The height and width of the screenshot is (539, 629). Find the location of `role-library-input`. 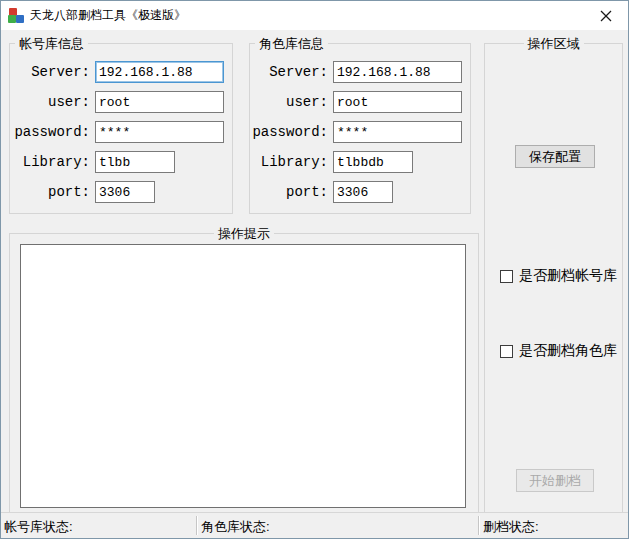

role-library-input is located at coordinates (373, 162).